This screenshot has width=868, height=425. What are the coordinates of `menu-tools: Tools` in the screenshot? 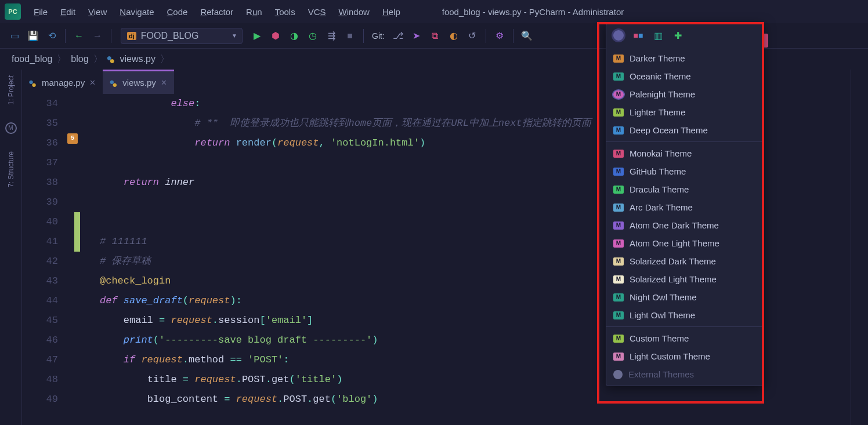 It's located at (285, 12).